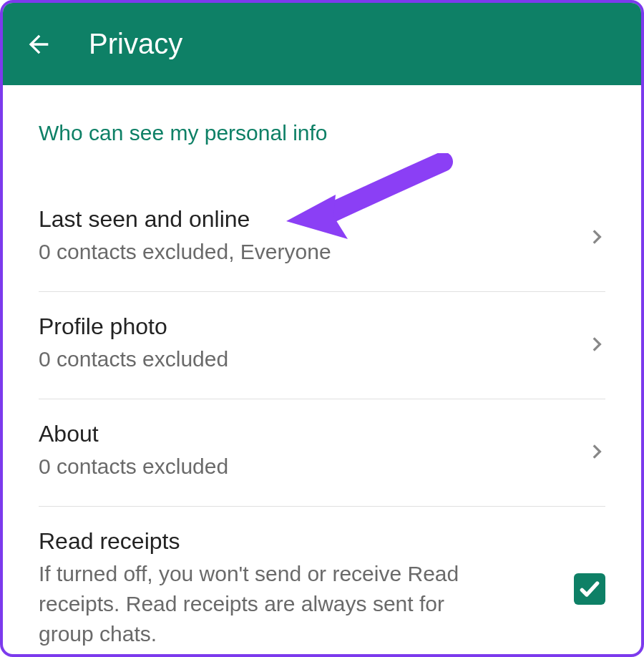  What do you see at coordinates (306, 434) in the screenshot?
I see `setting-title: About` at bounding box center [306, 434].